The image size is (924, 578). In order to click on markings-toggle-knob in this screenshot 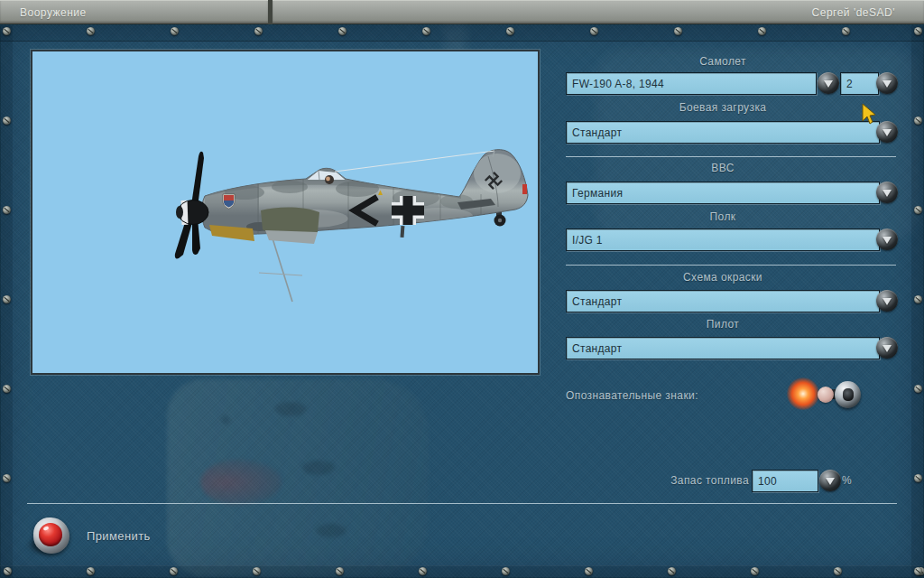, I will do `click(826, 395)`.